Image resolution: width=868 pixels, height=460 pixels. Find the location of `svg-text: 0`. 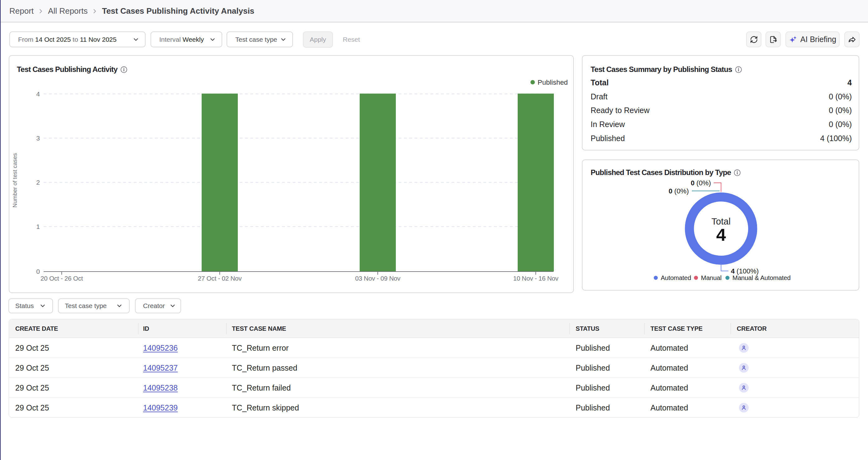

svg-text: 0 is located at coordinates (38, 271).